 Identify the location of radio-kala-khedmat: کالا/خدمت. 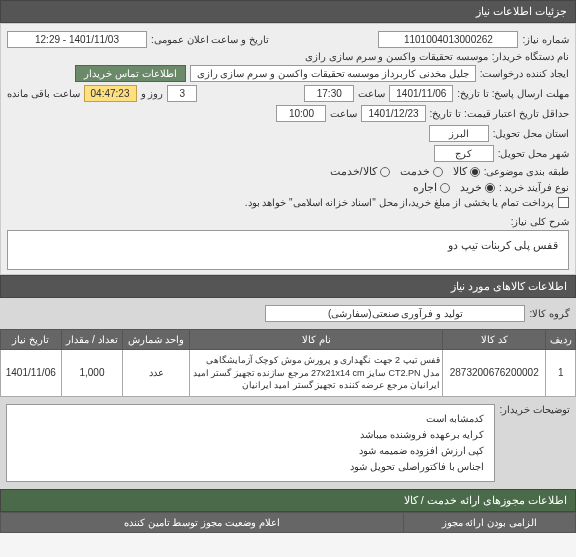
(360, 172).